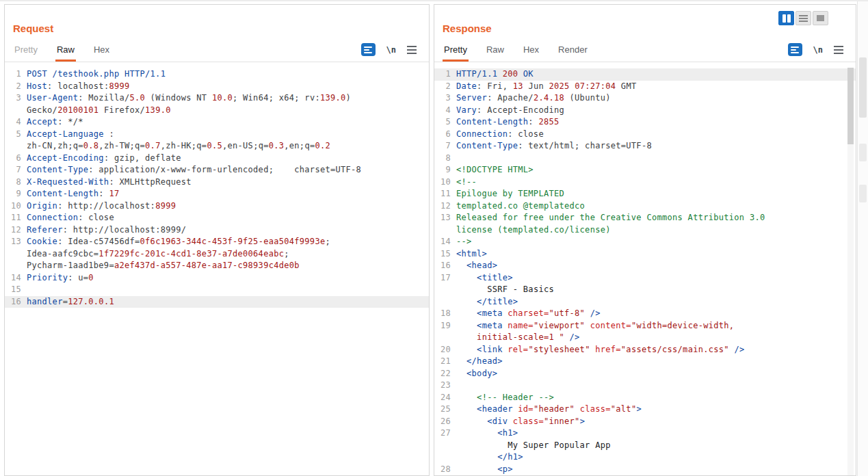  I want to click on code-line: 7Content-Type: text/html; charset=UTF-8, so click(645, 146).